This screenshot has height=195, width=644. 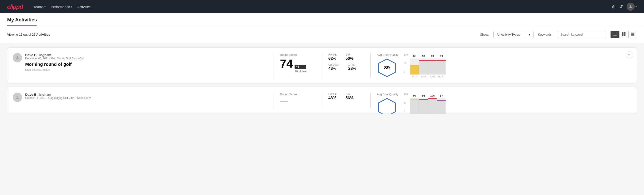 I want to click on score-value: 74, so click(x=286, y=64).